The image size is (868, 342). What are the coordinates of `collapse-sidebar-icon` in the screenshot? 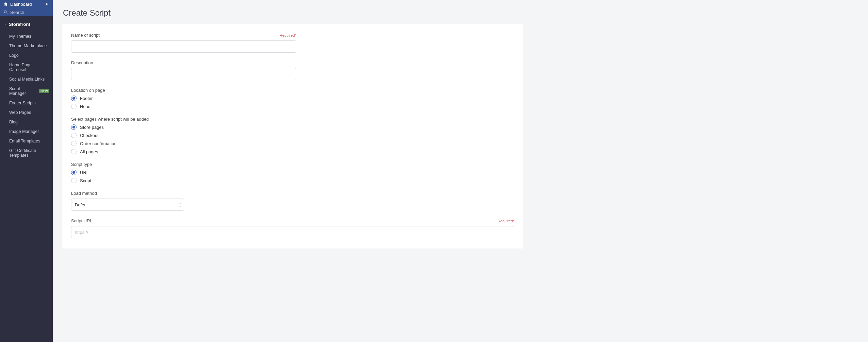 It's located at (47, 4).